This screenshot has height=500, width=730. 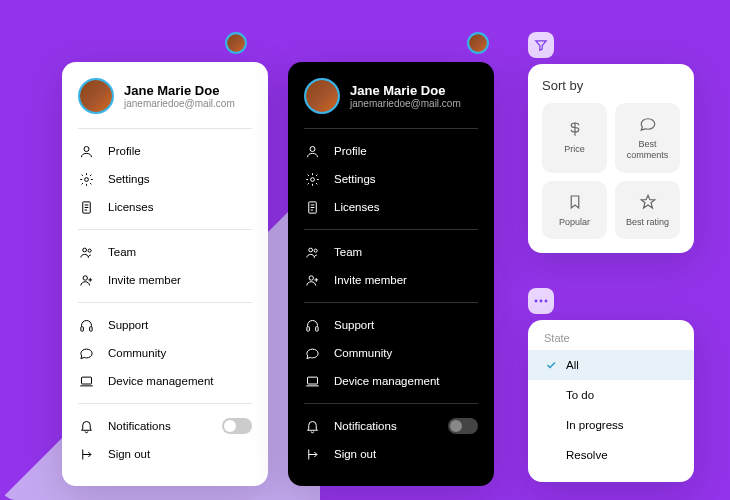 I want to click on dollar-icon, so click(x=575, y=129).